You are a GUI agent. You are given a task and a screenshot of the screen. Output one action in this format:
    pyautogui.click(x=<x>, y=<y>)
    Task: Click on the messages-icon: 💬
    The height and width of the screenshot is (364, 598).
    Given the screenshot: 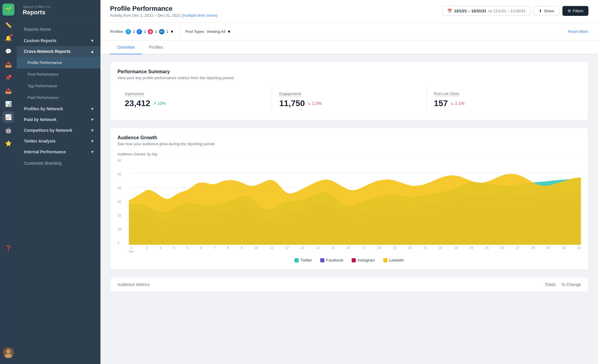 What is the action you would take?
    pyautogui.click(x=8, y=51)
    